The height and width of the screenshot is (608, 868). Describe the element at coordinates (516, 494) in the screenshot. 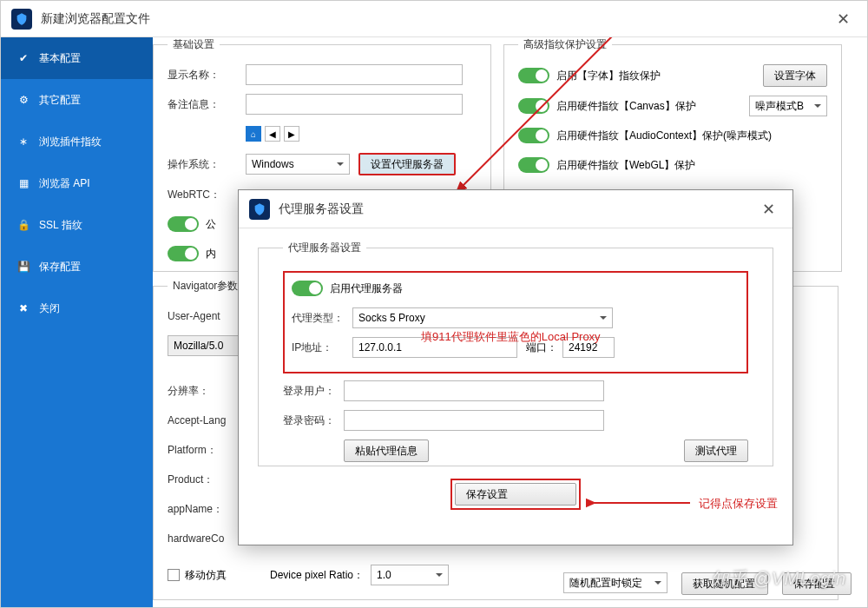

I see `save-row: 保存设置` at that location.